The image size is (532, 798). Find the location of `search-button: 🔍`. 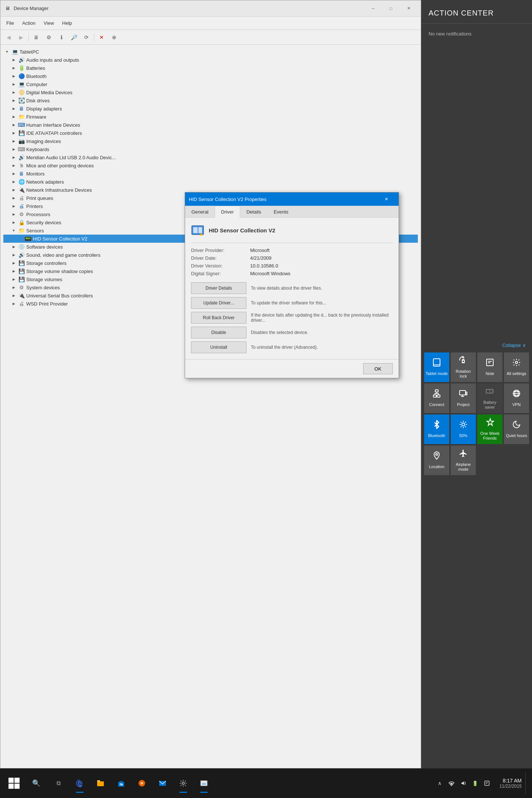

search-button: 🔍 is located at coordinates (36, 783).